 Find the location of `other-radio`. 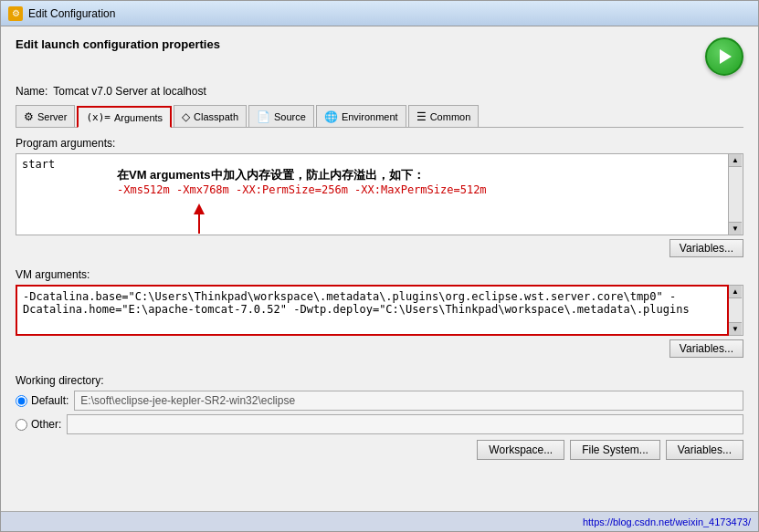

other-radio is located at coordinates (22, 425).